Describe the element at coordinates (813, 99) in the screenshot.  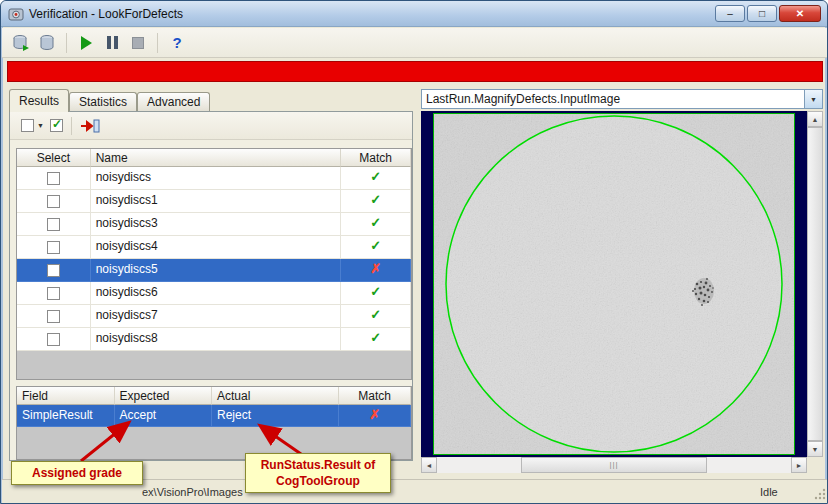
I see `combo-dropdown-button: ▼` at that location.